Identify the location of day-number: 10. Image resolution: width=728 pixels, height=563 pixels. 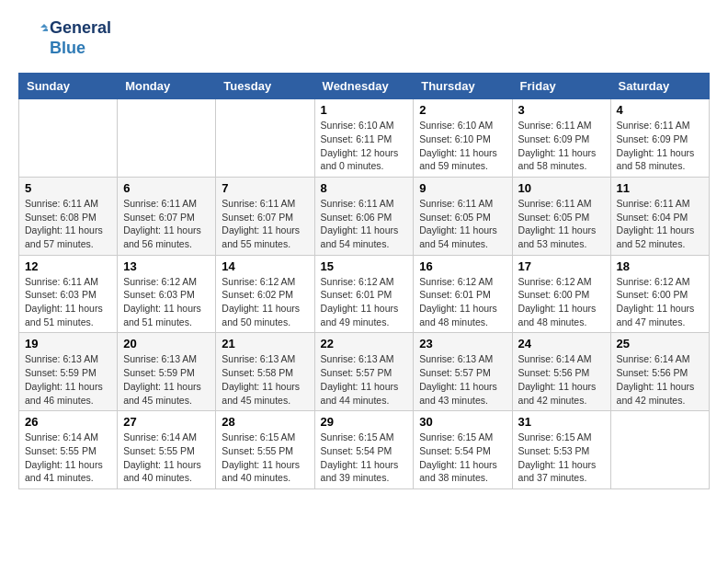
(562, 188).